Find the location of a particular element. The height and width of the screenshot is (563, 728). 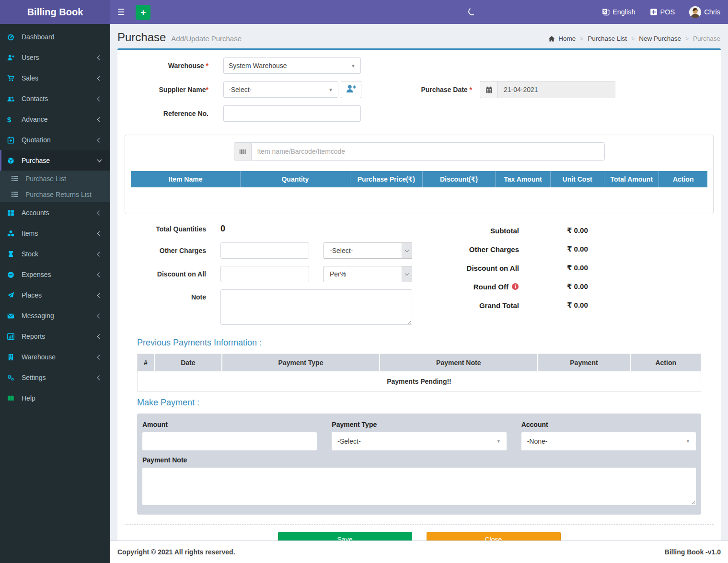

version-text: Billing Book -v1.0 is located at coordinates (693, 552).